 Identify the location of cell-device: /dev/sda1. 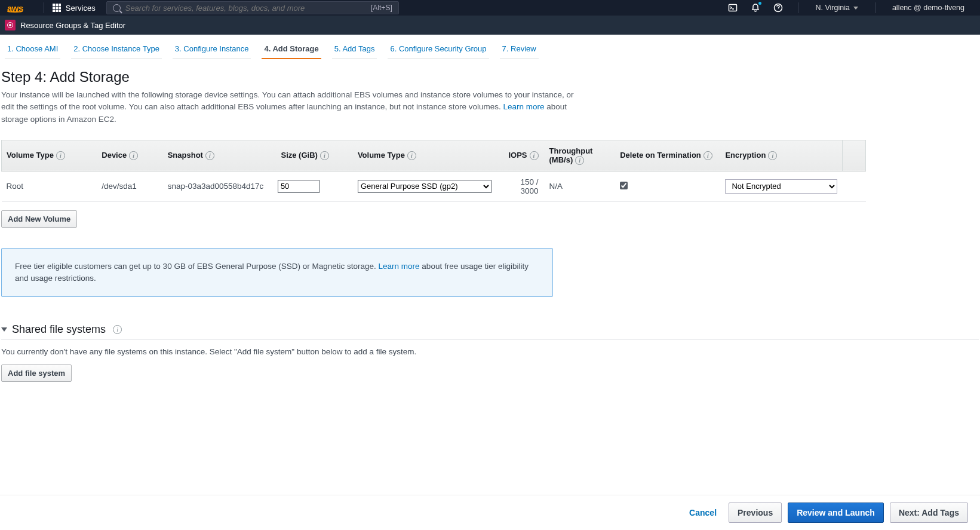
(130, 186).